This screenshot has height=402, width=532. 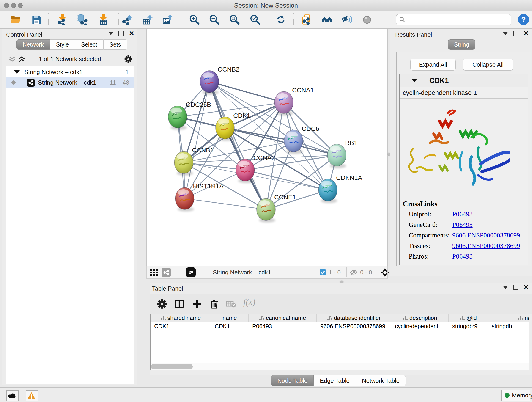 I want to click on delete-icon, so click(x=214, y=304).